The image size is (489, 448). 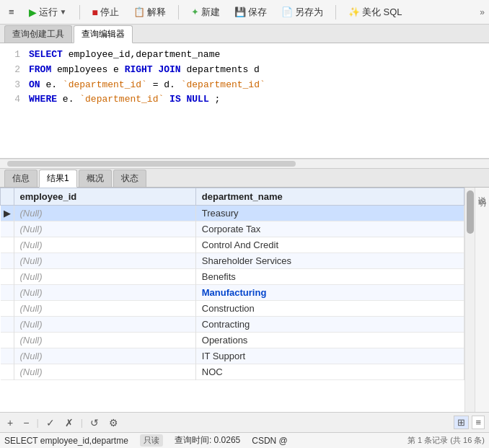 I want to click on tab-query-builder: 查询创建工具, so click(x=38, y=34).